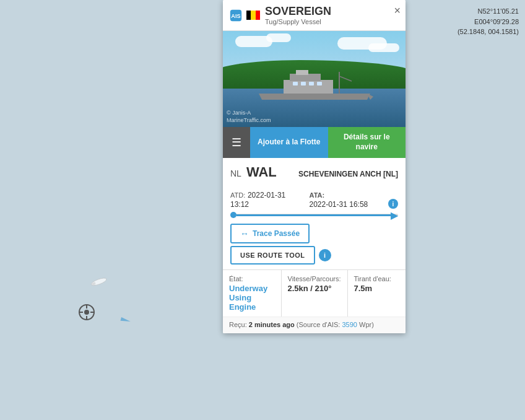 This screenshot has width=525, height=420. I want to click on etat-value: Underway Using Engine, so click(252, 297).